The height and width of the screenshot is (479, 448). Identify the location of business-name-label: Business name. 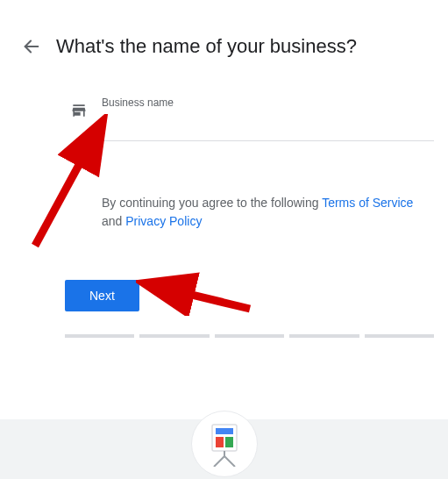
(268, 103).